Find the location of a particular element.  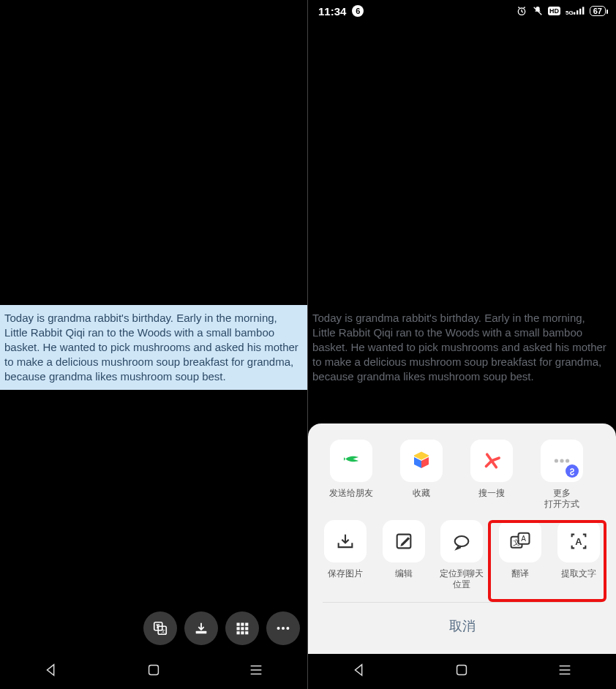

grid-button is located at coordinates (242, 628).